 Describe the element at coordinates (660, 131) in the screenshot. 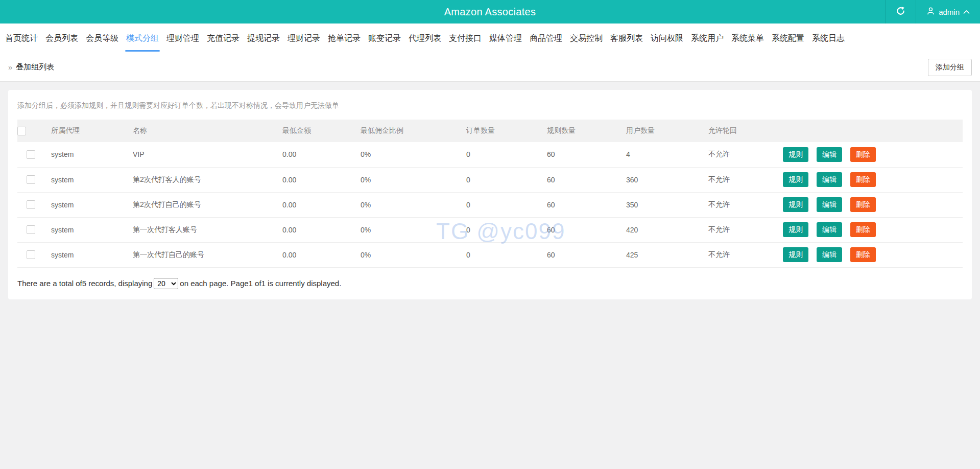

I see `col-header-user-count: 用户数量` at that location.